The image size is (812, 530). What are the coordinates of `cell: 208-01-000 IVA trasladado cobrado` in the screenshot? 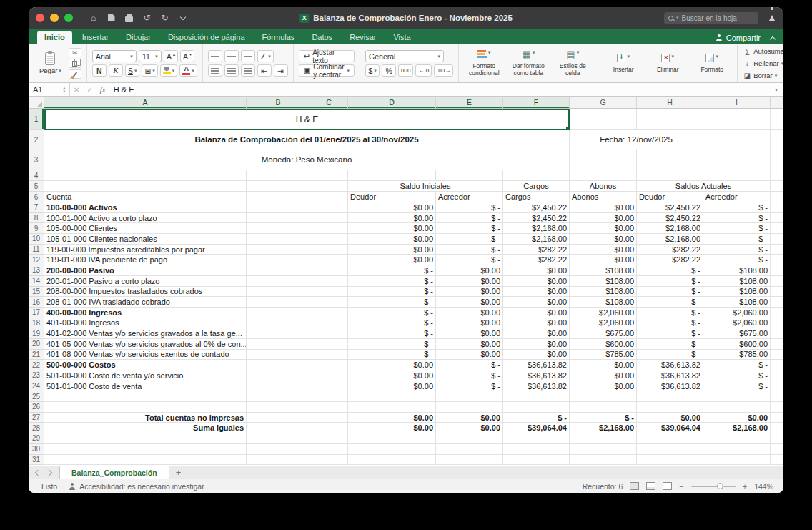 It's located at (146, 302).